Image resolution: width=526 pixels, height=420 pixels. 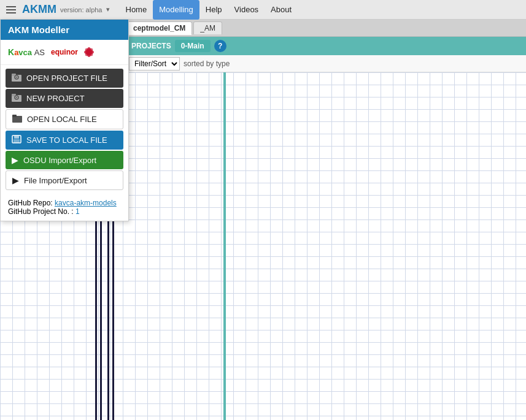 What do you see at coordinates (89, 52) in the screenshot?
I see `equinor-flower-icon` at bounding box center [89, 52].